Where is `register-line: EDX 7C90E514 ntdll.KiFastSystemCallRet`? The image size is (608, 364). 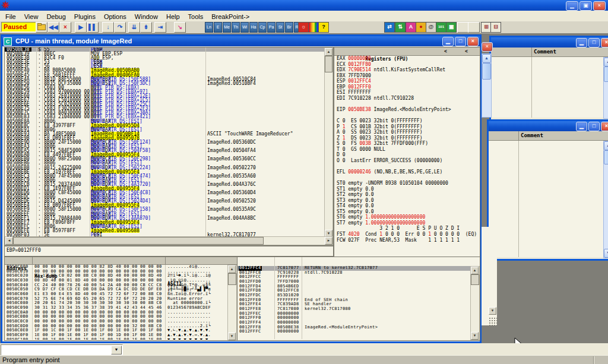 register-line: EDX 7C90E514 ntdll.KiFastSystemCallRet is located at coordinates (406, 70).